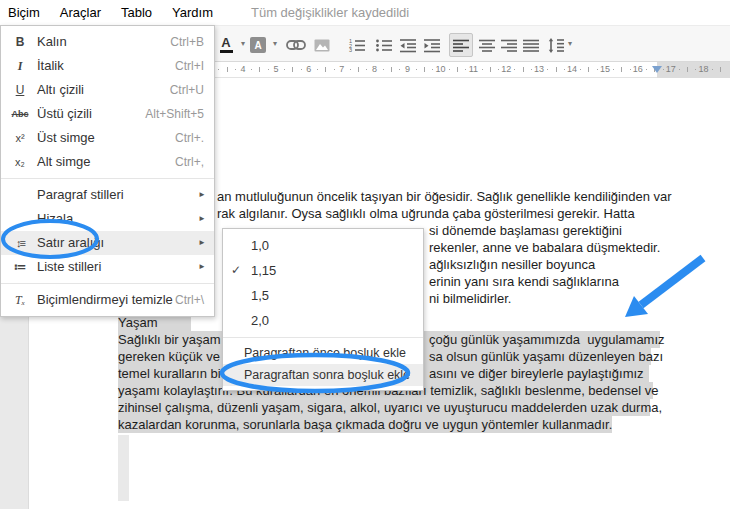 The height and width of the screenshot is (509, 730). Describe the element at coordinates (25, 12) in the screenshot. I see `menu-bicim: Biçim` at that location.